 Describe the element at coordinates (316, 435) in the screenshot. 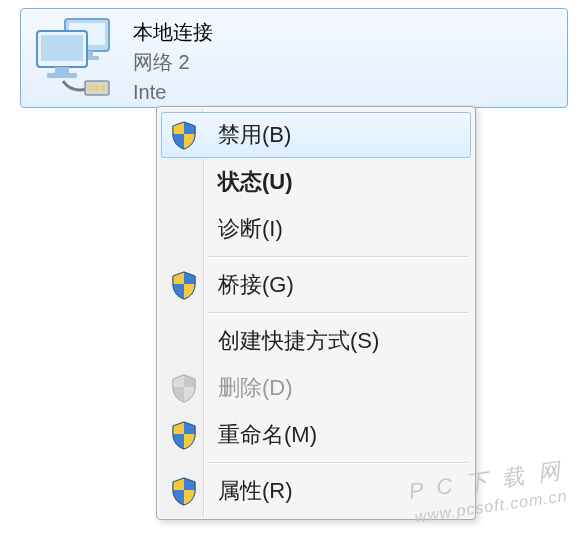

I see `menu-item: 重命名(M)` at that location.